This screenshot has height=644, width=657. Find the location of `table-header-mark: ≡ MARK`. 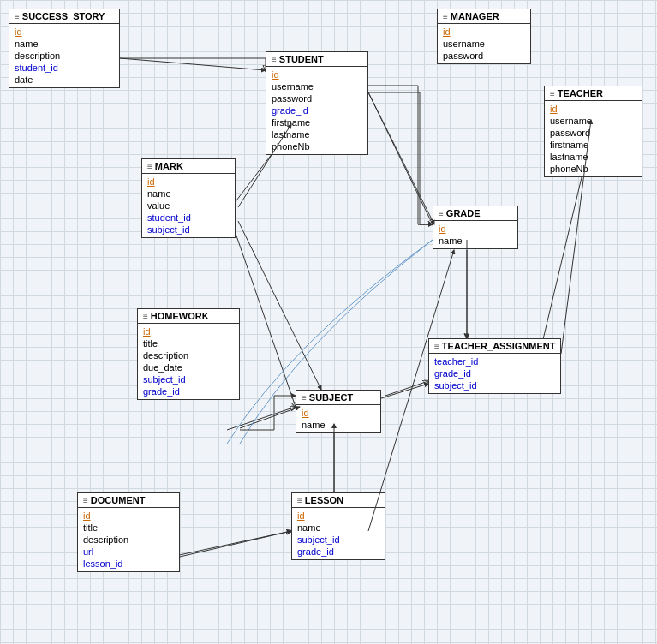

table-header-mark: ≡ MARK is located at coordinates (188, 166).